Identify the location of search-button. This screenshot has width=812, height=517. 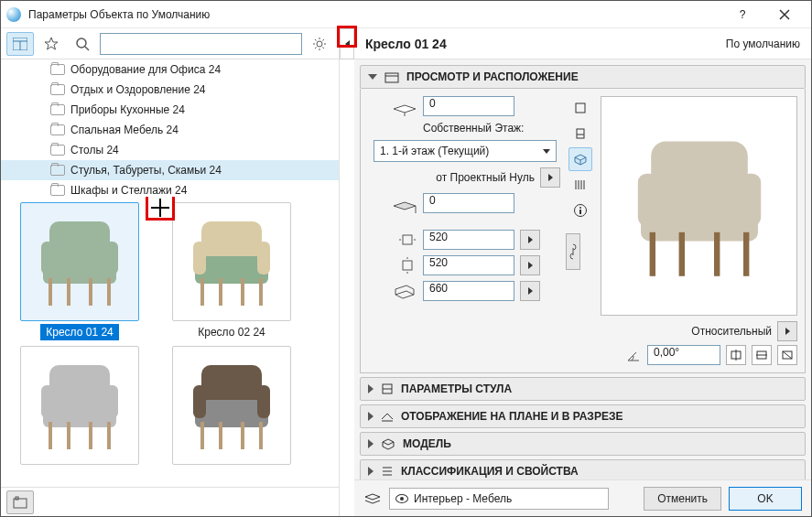
(82, 44).